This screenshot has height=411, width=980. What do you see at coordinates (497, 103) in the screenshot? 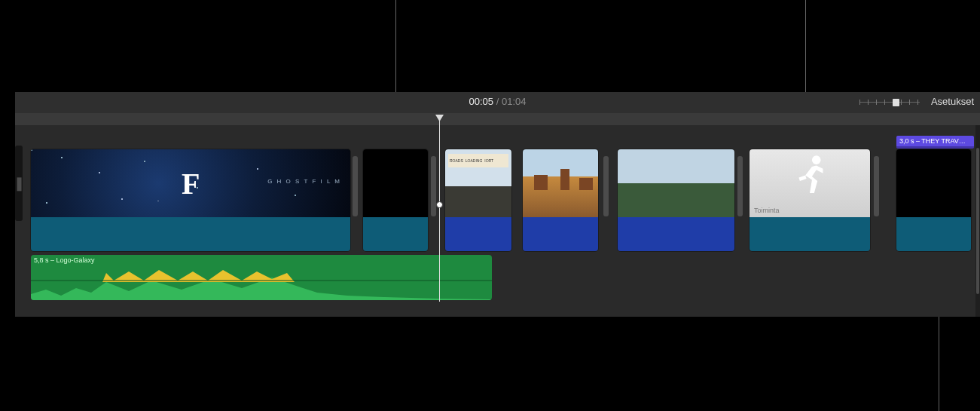
I see `timeline-header: 00:05 / 01:04 Asetukset` at bounding box center [497, 103].